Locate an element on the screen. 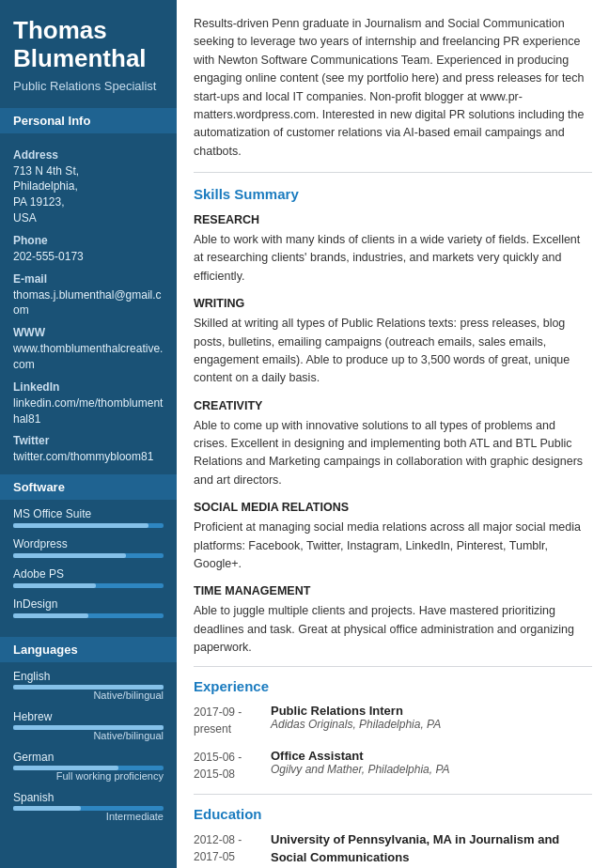 Image resolution: width=609 pixels, height=868 pixels. skills-title: Skills Summary is located at coordinates (393, 194).